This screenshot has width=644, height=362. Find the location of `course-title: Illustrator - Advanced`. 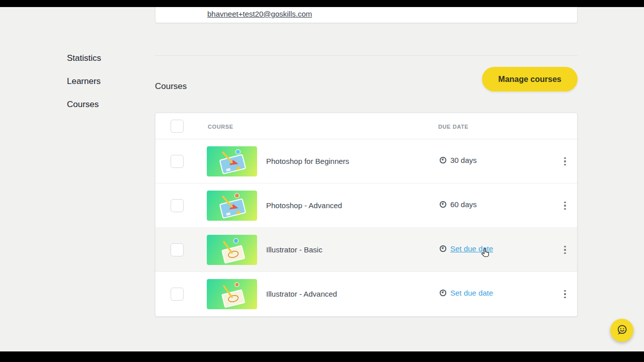

course-title: Illustrator - Advanced is located at coordinates (302, 294).